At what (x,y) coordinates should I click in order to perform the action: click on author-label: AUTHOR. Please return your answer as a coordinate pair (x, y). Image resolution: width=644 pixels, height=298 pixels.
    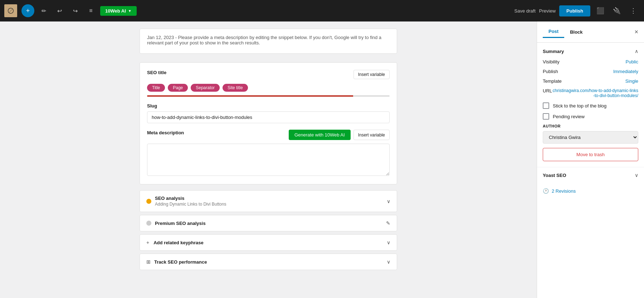
    Looking at the image, I should click on (590, 126).